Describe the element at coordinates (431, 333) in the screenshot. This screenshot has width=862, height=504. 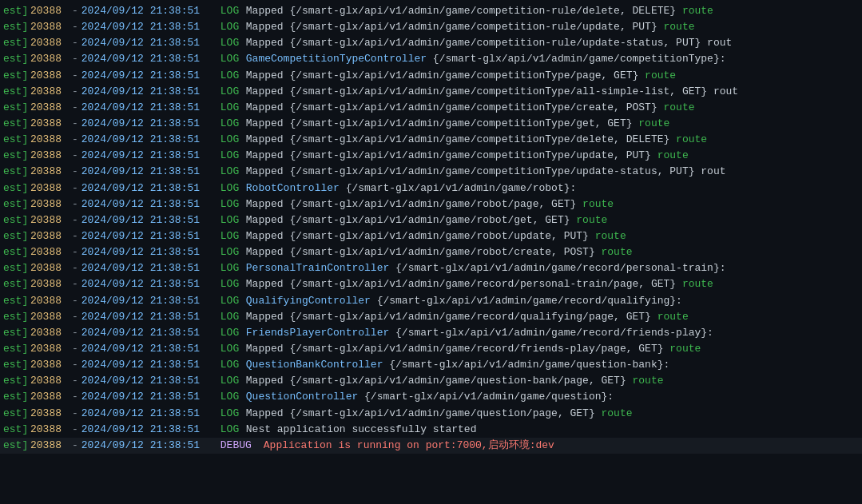
I see `log-line: est]20388-2024/09/12 21:38:51LOGFriendsP…` at that location.